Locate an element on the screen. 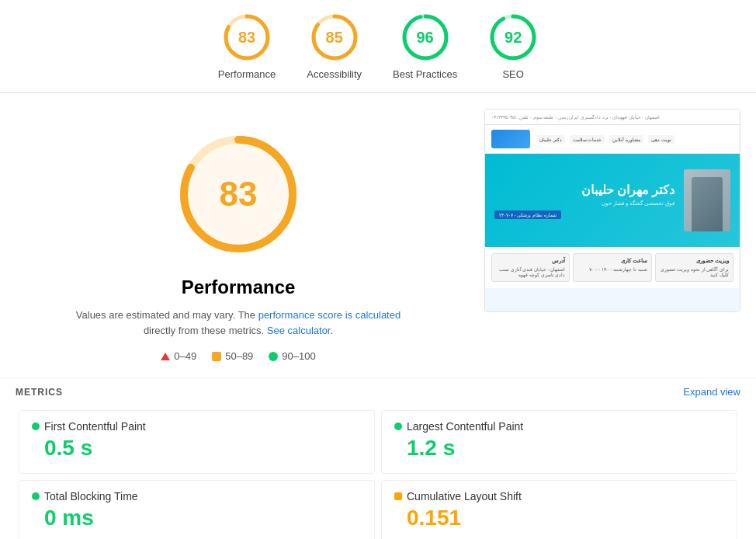 This screenshot has width=756, height=539. score-value-best-practices: 96 is located at coordinates (425, 37).